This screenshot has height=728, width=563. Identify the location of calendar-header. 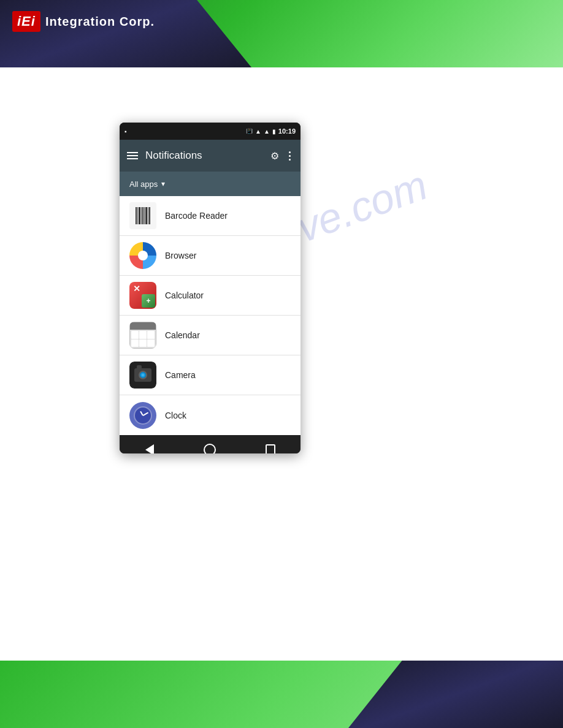
(143, 326).